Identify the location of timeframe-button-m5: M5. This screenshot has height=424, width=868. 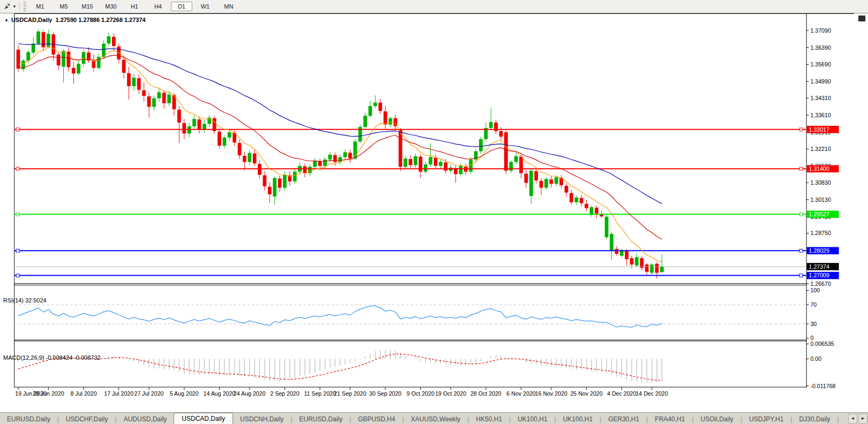
(64, 6).